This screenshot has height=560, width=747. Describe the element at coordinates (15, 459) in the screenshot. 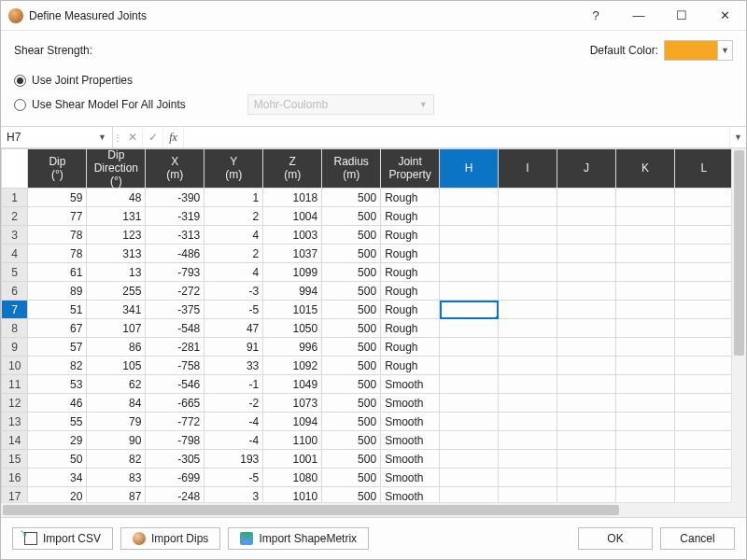

I see `row-header: 15` at that location.